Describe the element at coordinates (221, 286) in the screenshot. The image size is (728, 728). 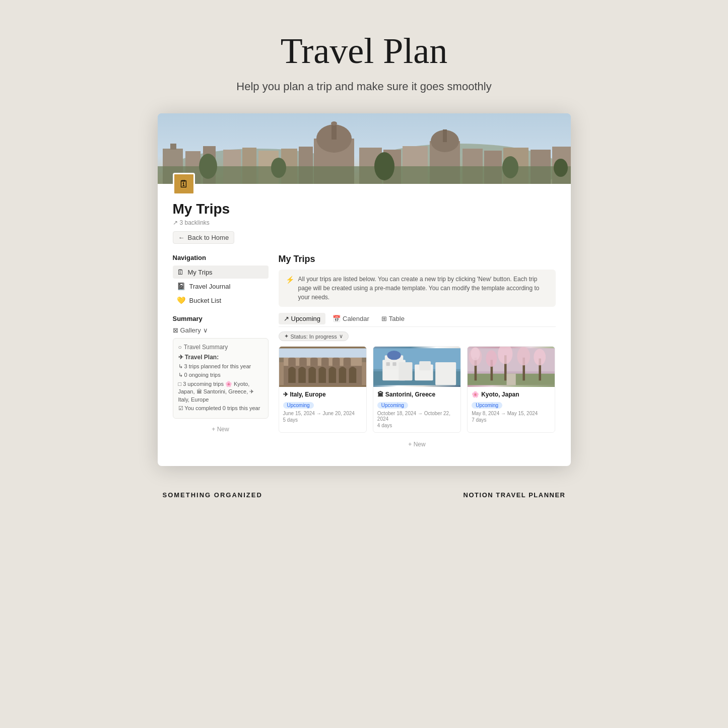
I see `sidebar-item-travel-journal: 📓 Travel Journal` at that location.